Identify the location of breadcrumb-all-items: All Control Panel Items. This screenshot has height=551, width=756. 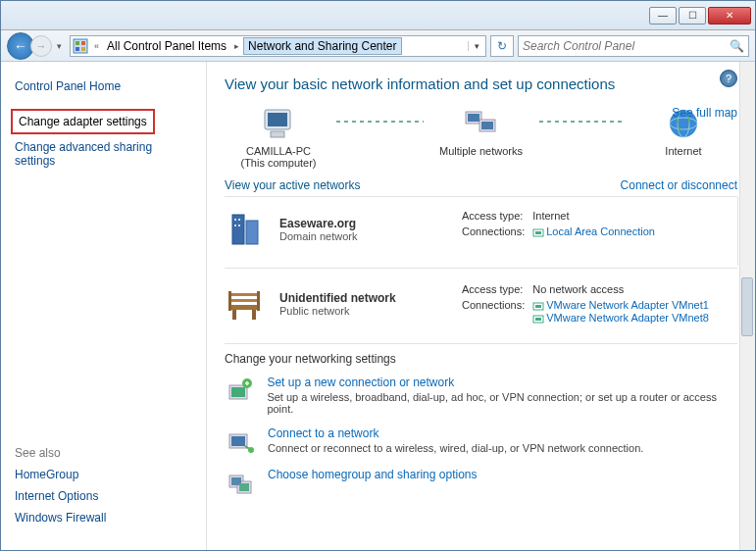
(167, 46).